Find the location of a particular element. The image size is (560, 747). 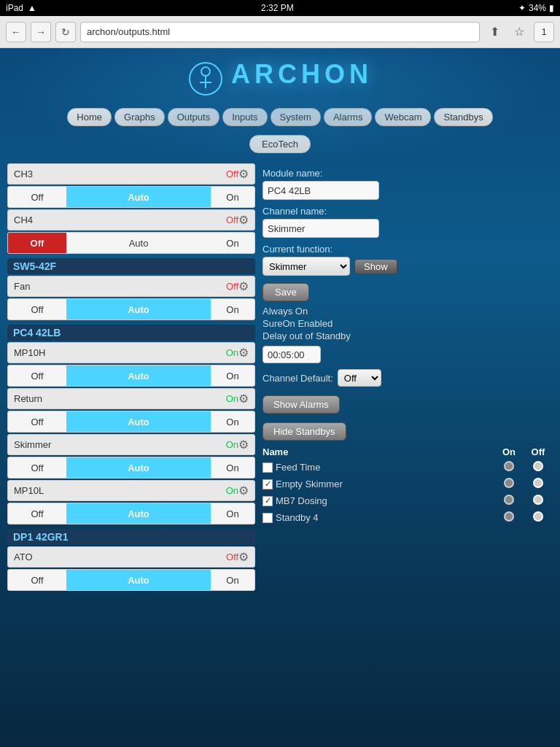

standby-feed-time: Feed Time is located at coordinates (408, 467).